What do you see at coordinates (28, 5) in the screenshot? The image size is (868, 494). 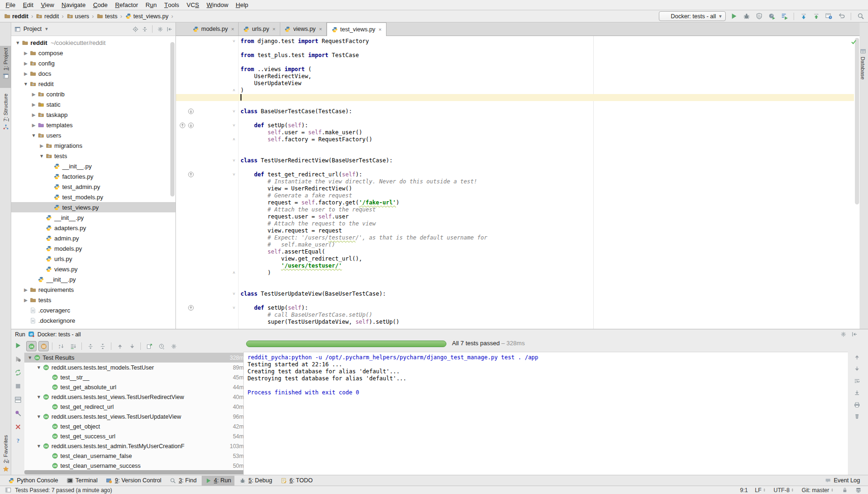 I see `menu-edit: Edit` at bounding box center [28, 5].